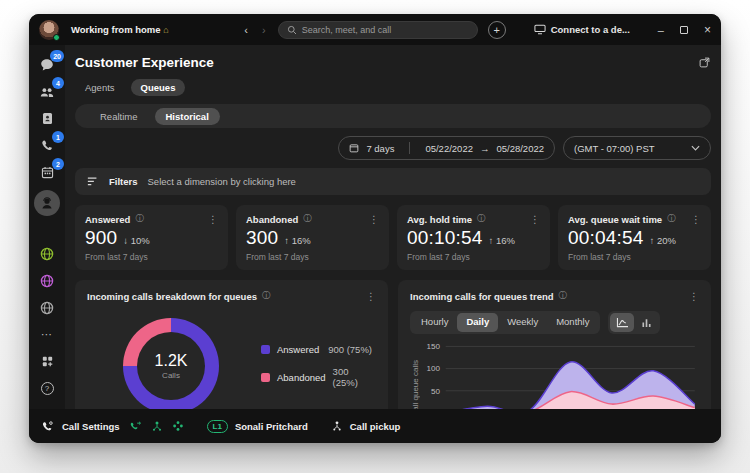 Image resolution: width=750 pixels, height=473 pixels. Describe the element at coordinates (386, 62) in the screenshot. I see `page-title: Customer Experience` at that location.